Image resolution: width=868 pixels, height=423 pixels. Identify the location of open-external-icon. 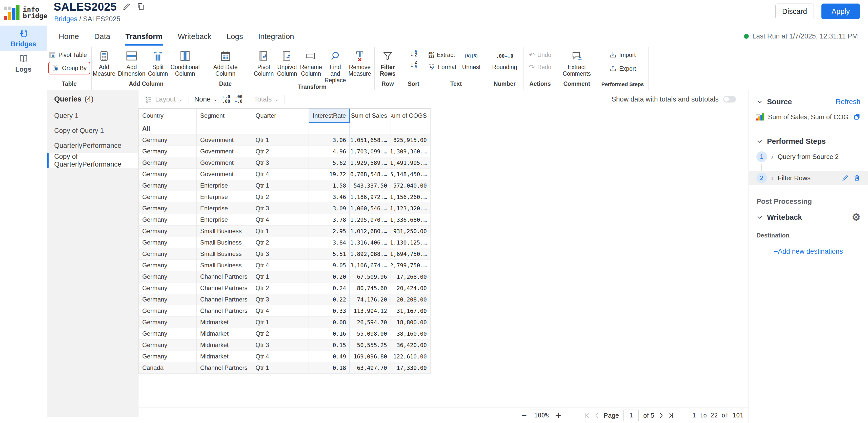
(857, 117).